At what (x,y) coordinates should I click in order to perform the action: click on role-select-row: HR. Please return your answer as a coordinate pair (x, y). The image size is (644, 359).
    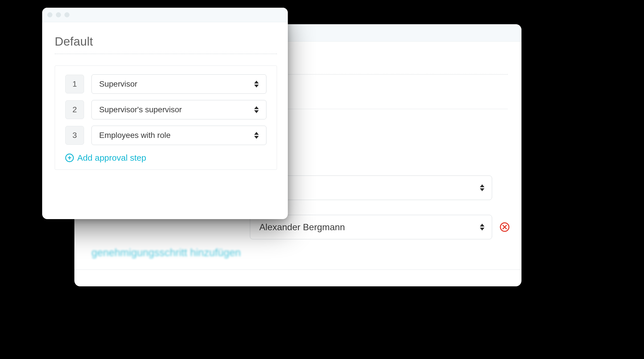
    Looking at the image, I should click on (378, 188).